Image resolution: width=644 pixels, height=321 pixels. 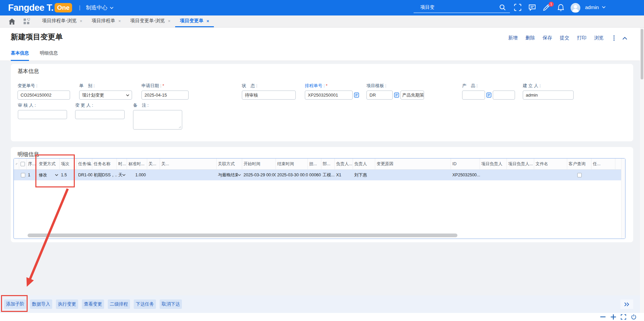 I want to click on col-header-proj-owner-2: 项目负责人..., so click(x=521, y=164).